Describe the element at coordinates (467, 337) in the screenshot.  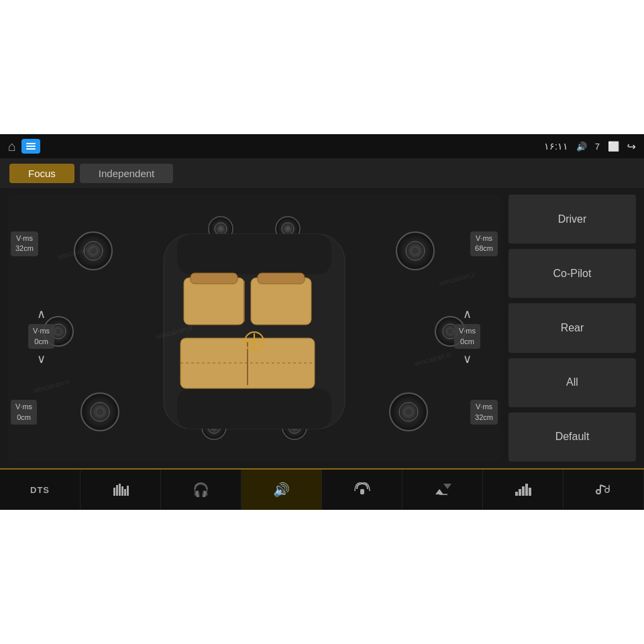
I see `control-right: ∧ V·ms 0cm ∨` at that location.